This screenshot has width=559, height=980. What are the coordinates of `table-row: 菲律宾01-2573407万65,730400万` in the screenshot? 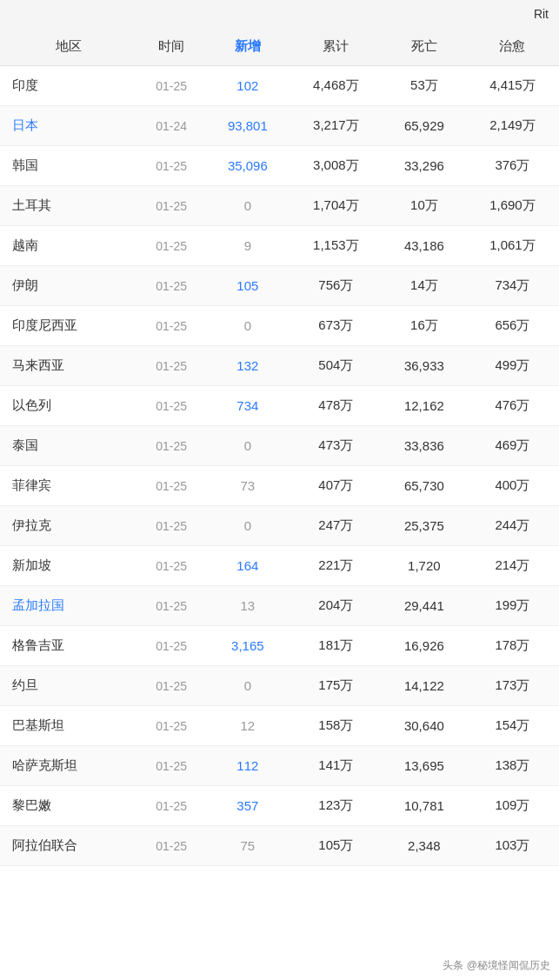 It's located at (280, 486).